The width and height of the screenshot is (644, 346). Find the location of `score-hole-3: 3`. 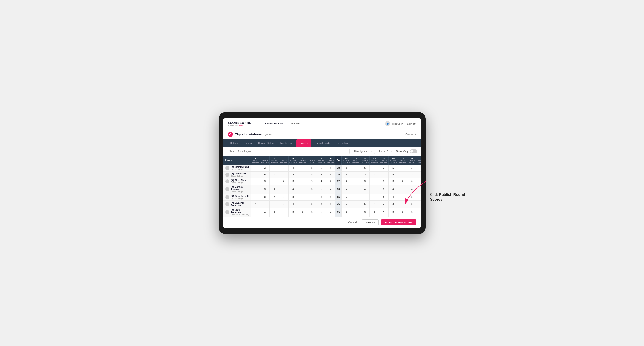

score-hole-3: 3 is located at coordinates (274, 181).